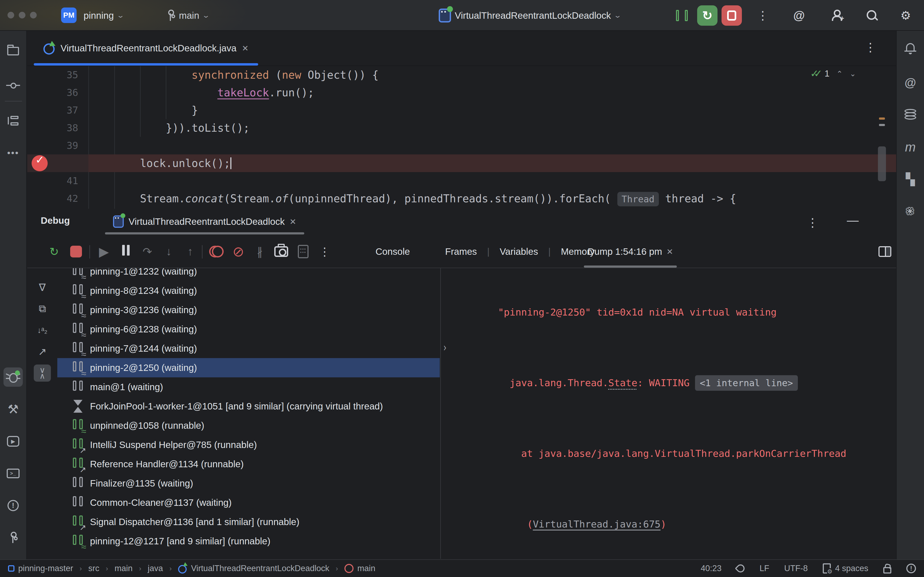  I want to click on layout-settings-button, so click(885, 251).